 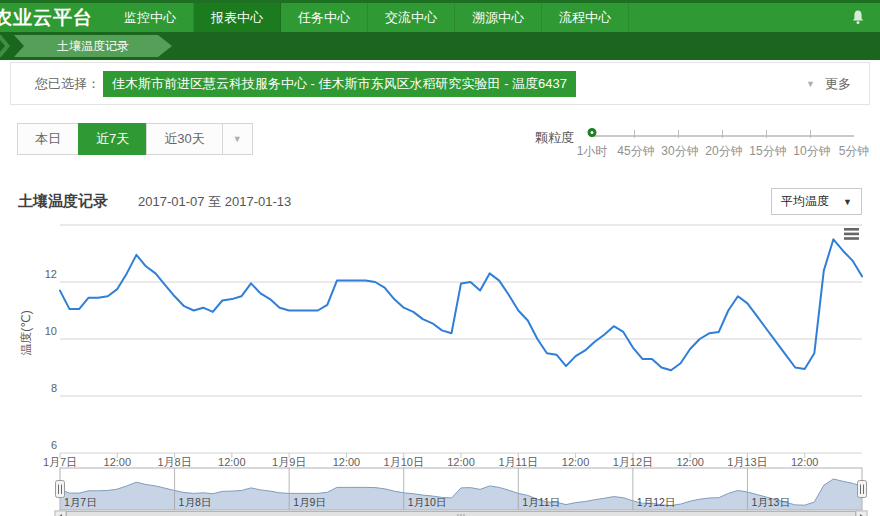 I want to click on nav-item-label: 溯源中心, so click(x=498, y=18).